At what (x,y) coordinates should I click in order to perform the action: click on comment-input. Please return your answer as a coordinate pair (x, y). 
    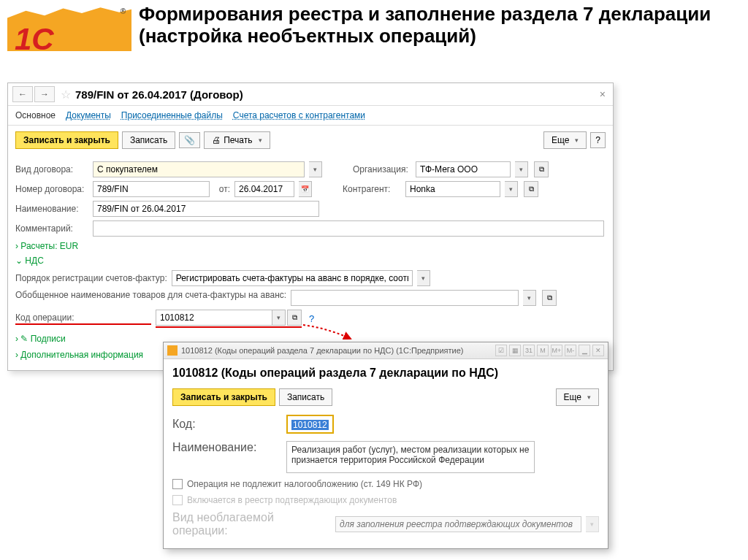
    Looking at the image, I should click on (348, 229).